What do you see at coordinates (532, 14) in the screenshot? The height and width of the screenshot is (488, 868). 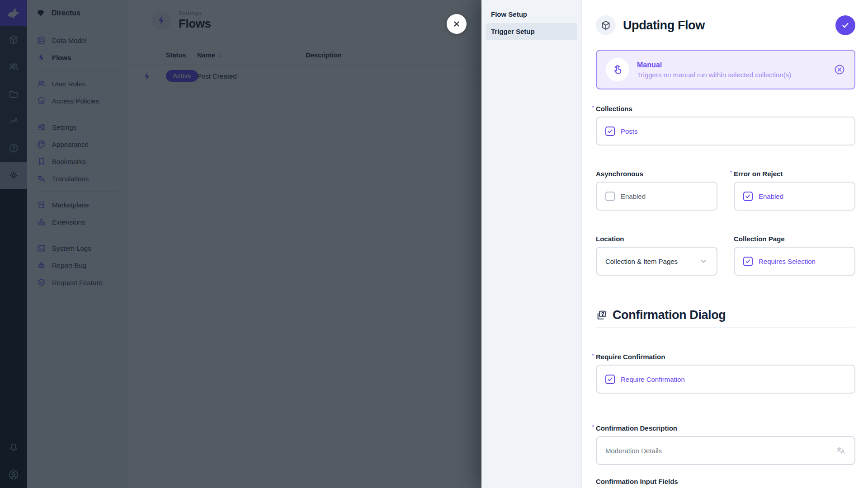 I see `tab-flow-setup: Flow Setup` at bounding box center [532, 14].